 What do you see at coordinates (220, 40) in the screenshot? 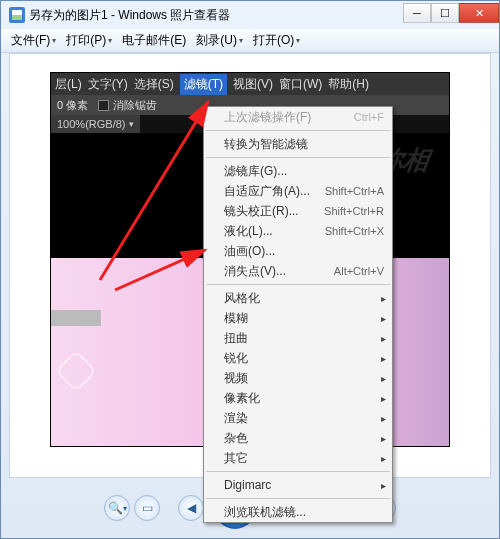
I see `menu-burn: 刻录(U)▾` at bounding box center [220, 40].